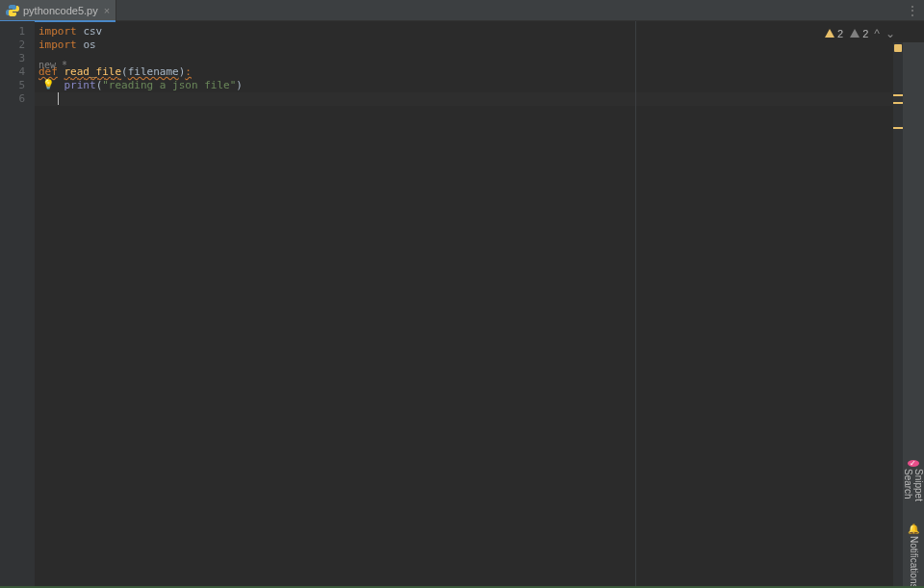 This screenshot has width=924, height=588. Describe the element at coordinates (890, 34) in the screenshot. I see `next-highlight-button: ⌄` at that location.